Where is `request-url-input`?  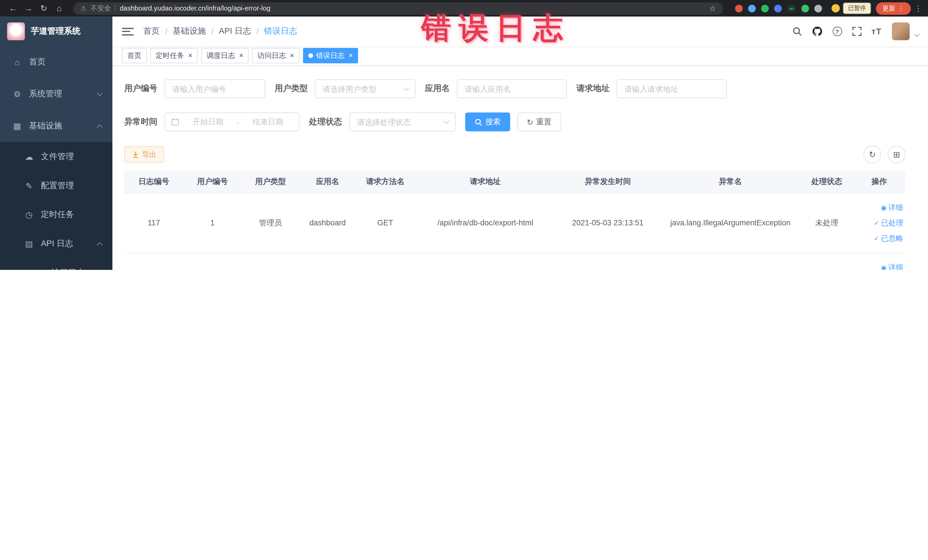 request-url-input is located at coordinates (672, 89).